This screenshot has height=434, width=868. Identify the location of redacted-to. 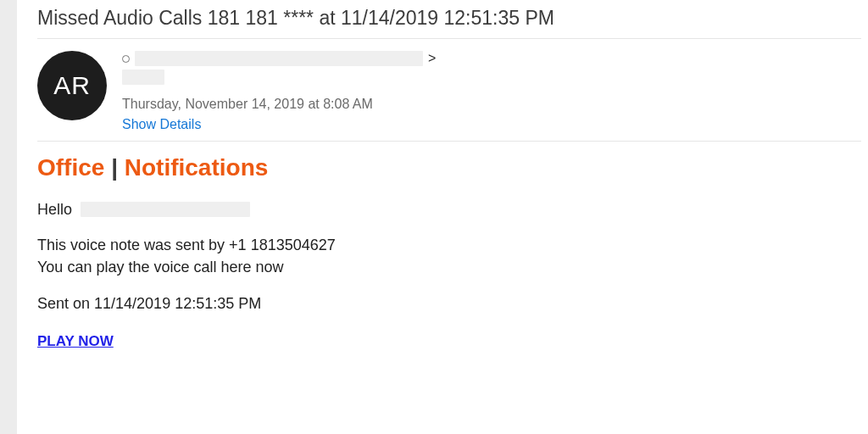
(143, 77).